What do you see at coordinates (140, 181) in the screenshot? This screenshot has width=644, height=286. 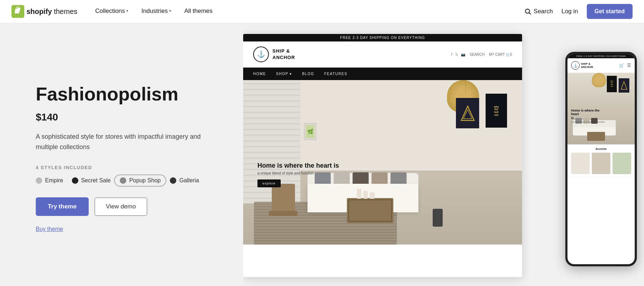 I see `style-popup-shop: Popup Shop` at bounding box center [140, 181].